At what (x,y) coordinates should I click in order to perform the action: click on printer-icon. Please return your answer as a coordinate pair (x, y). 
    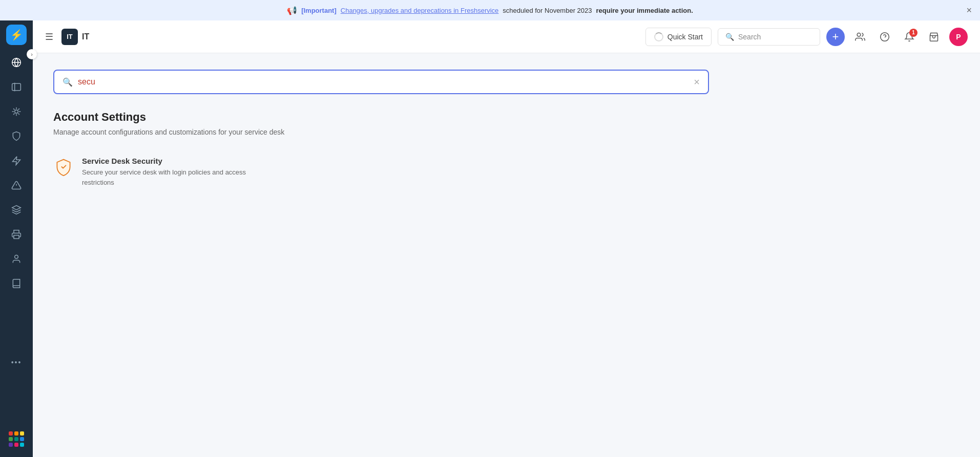
    Looking at the image, I should click on (16, 234).